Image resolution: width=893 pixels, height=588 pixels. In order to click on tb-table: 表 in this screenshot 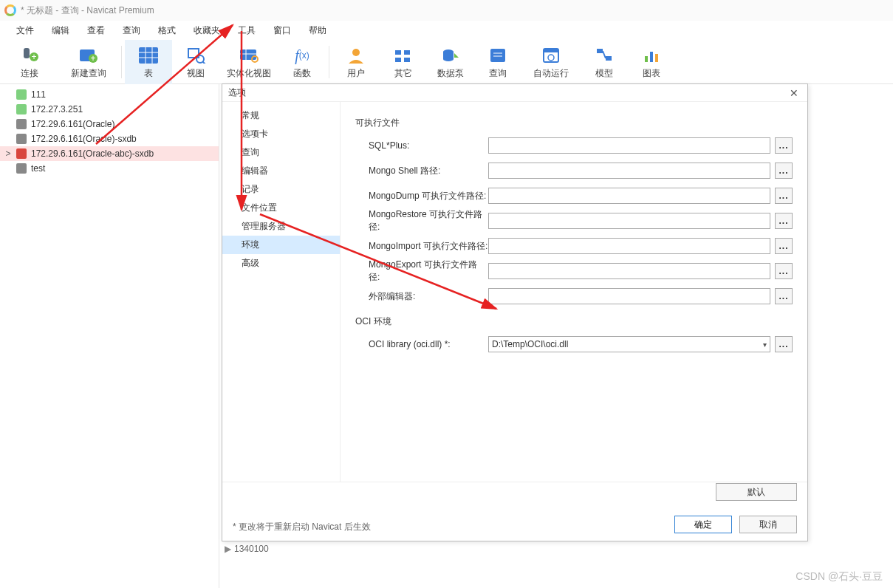, I will do `click(148, 62)`.